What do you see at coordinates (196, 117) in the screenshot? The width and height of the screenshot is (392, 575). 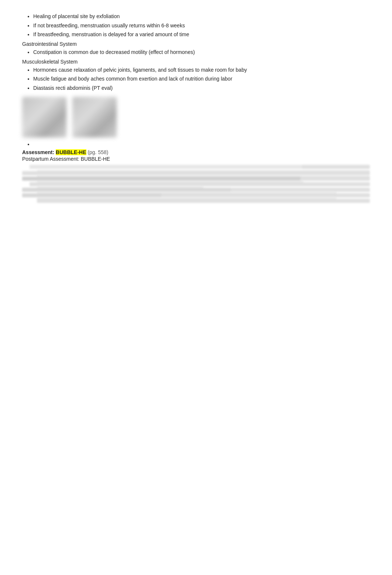 I see `image-row` at bounding box center [196, 117].